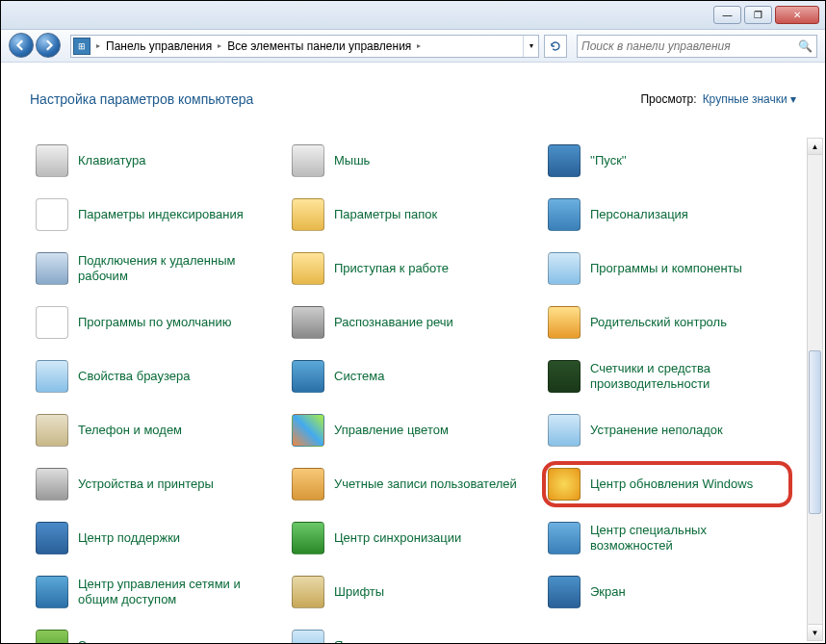  I want to click on item-label: Счетчики и средства производительности, so click(688, 377).